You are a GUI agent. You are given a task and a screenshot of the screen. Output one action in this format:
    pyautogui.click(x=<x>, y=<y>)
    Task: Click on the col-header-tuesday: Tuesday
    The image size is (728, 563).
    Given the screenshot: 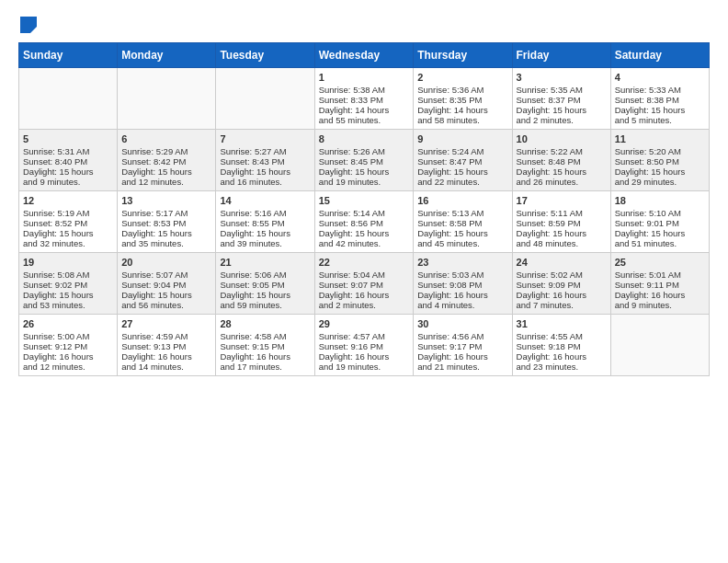 What is the action you would take?
    pyautogui.click(x=265, y=55)
    